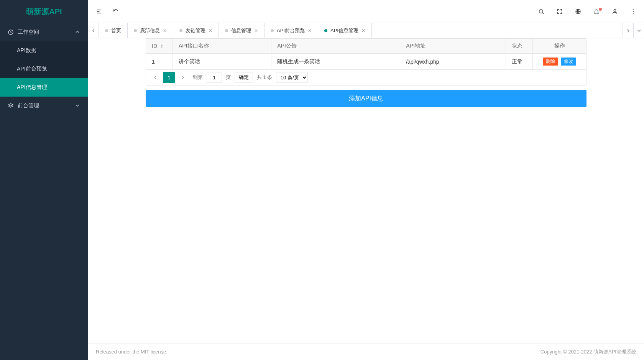 This screenshot has width=644, height=360. I want to click on tab-label: 底部信息, so click(150, 31).